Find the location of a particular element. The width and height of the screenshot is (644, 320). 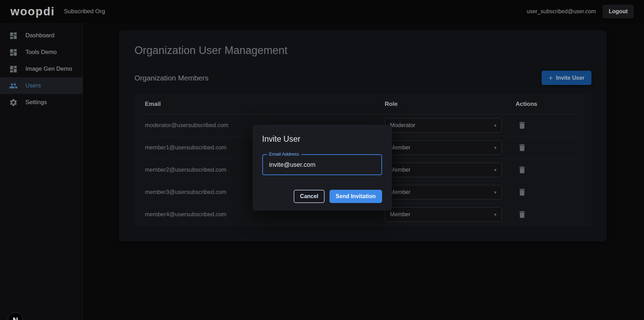

cancel-button: Cancel is located at coordinates (309, 196).